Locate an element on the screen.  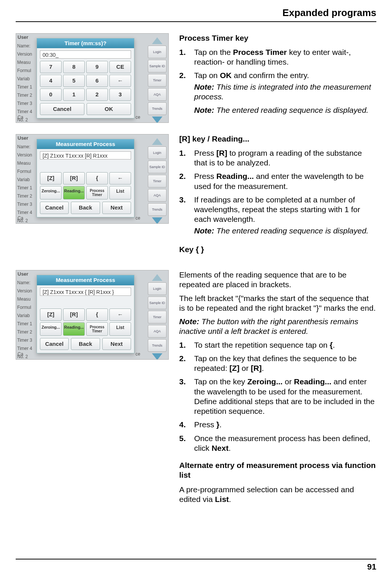
key-4: 4 is located at coordinates (51, 81).